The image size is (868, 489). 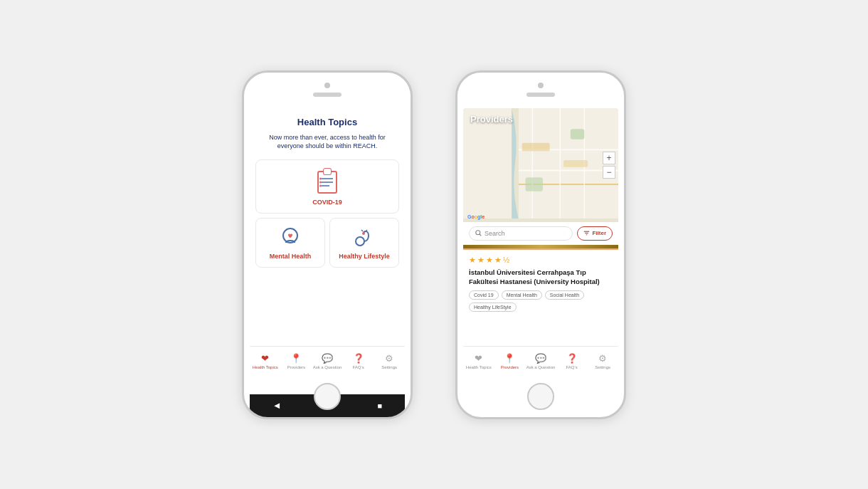 I want to click on nav2-faqs-icon: ❓, so click(x=572, y=359).